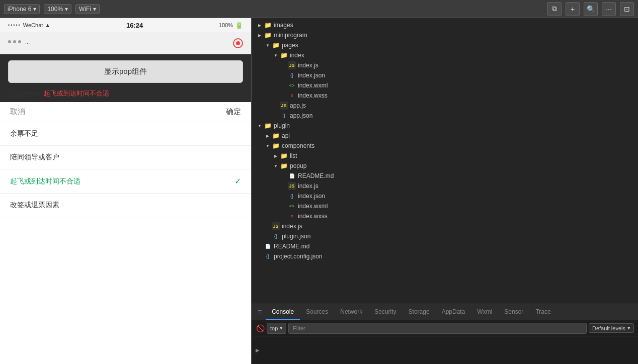  Describe the element at coordinates (445, 25) in the screenshot. I see `tree-folder: 📁images` at that location.